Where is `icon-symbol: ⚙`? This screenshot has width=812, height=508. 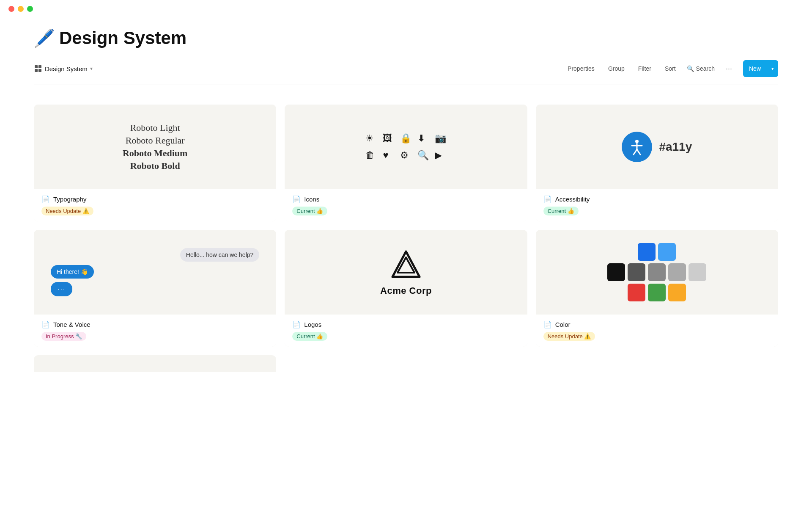 icon-symbol: ⚙ is located at coordinates (406, 155).